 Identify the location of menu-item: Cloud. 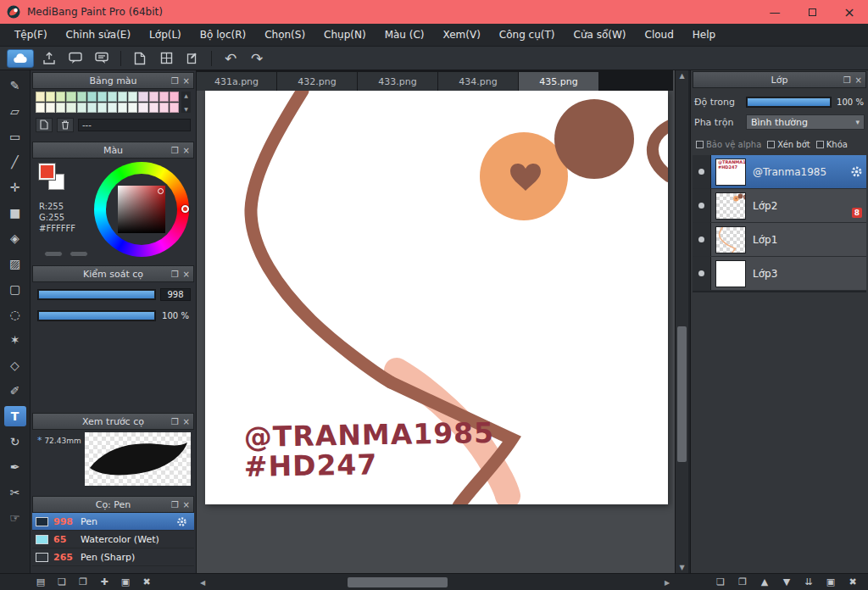
(659, 35).